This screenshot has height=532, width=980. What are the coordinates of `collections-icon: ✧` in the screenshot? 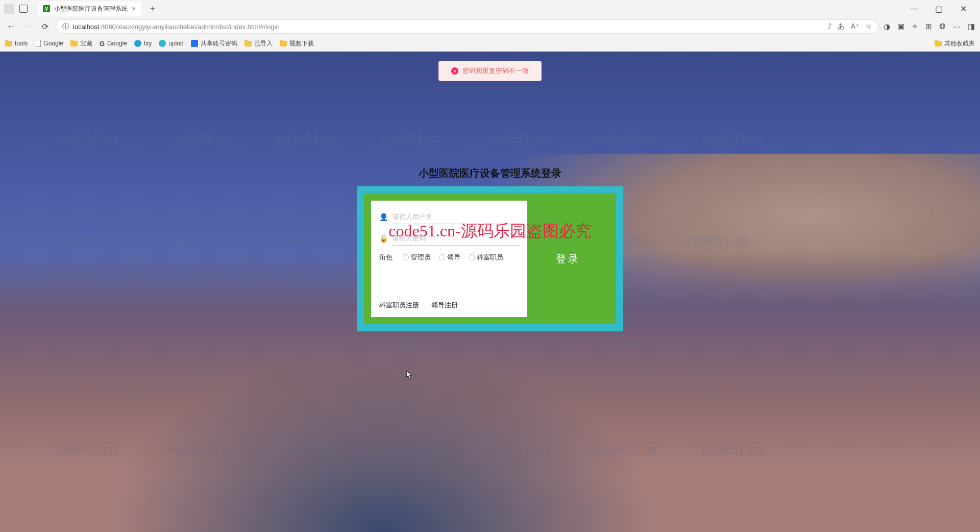 It's located at (915, 27).